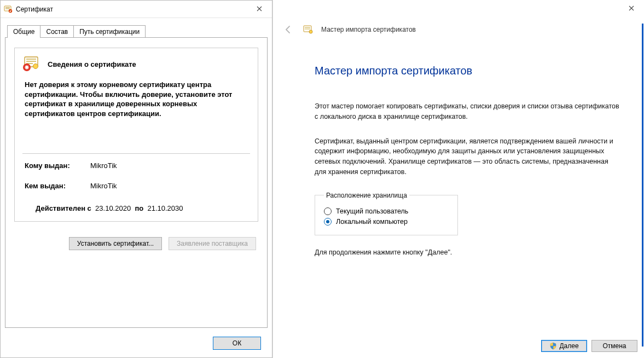 Image resolution: width=644 pixels, height=358 pixels. I want to click on issued-to-label: Кому выдан:, so click(57, 165).